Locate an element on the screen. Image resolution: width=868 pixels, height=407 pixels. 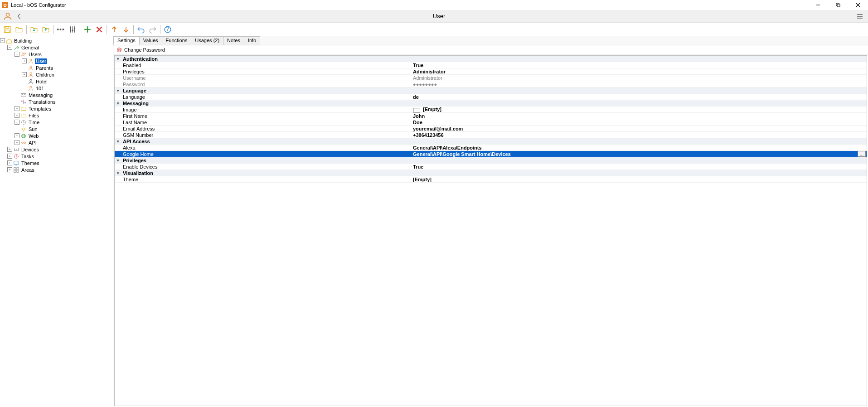
tree-node-time: +Time is located at coordinates (63, 122).